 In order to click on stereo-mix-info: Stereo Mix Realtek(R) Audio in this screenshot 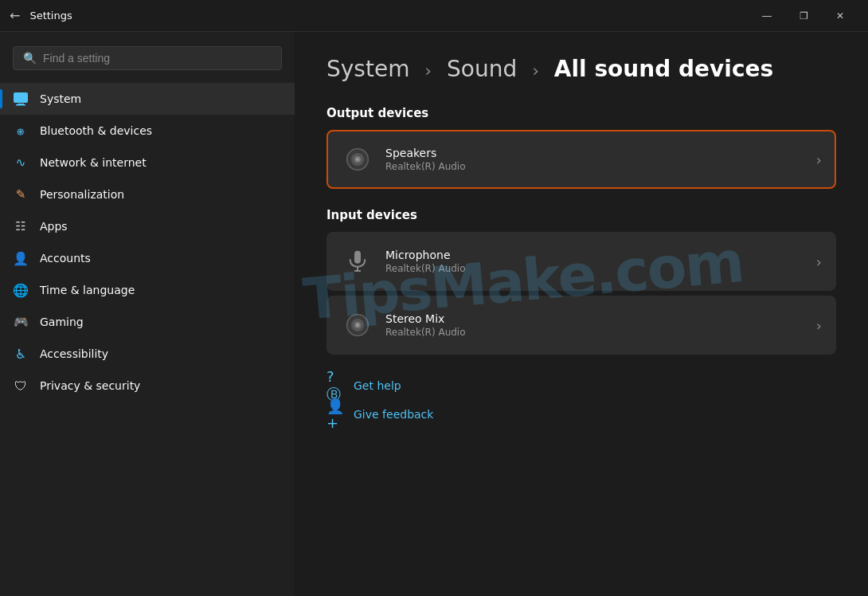, I will do `click(600, 325)`.